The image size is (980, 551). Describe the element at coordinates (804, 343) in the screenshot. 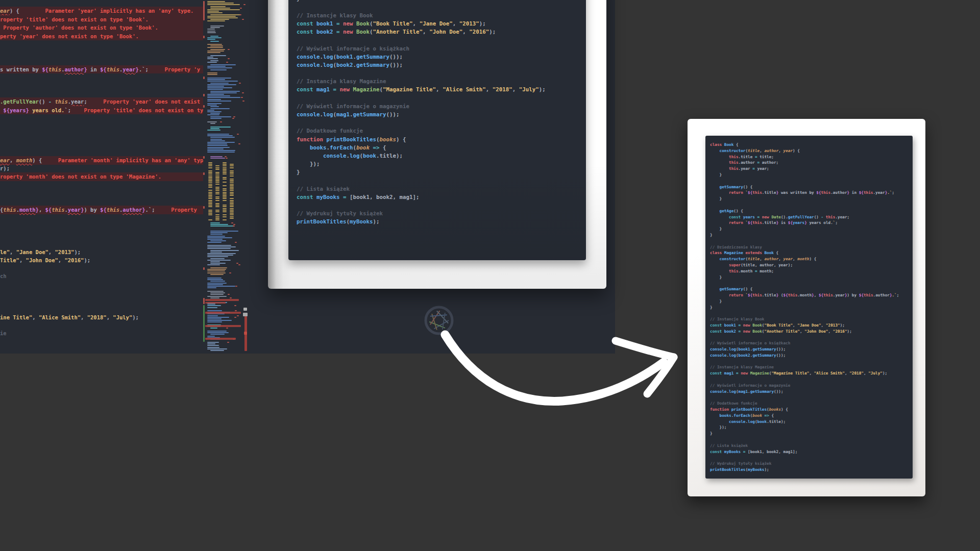

I see `code-line: // Wyświetl informacje o książkach` at that location.